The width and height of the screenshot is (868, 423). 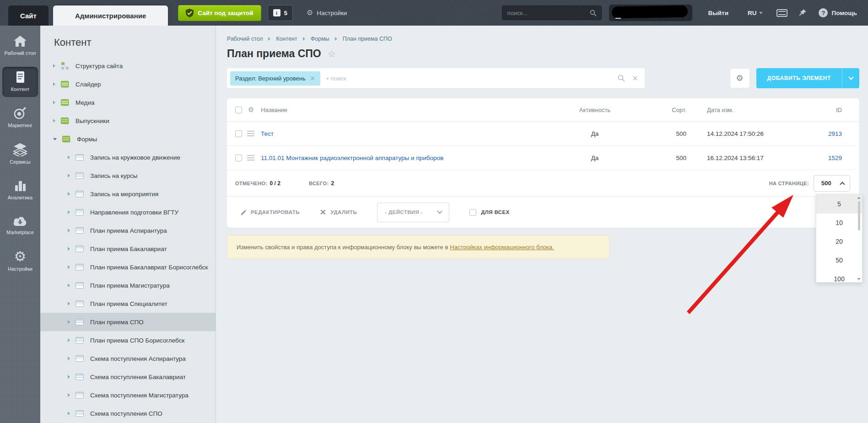 I want to click on notifications-button: i 5, so click(x=280, y=13).